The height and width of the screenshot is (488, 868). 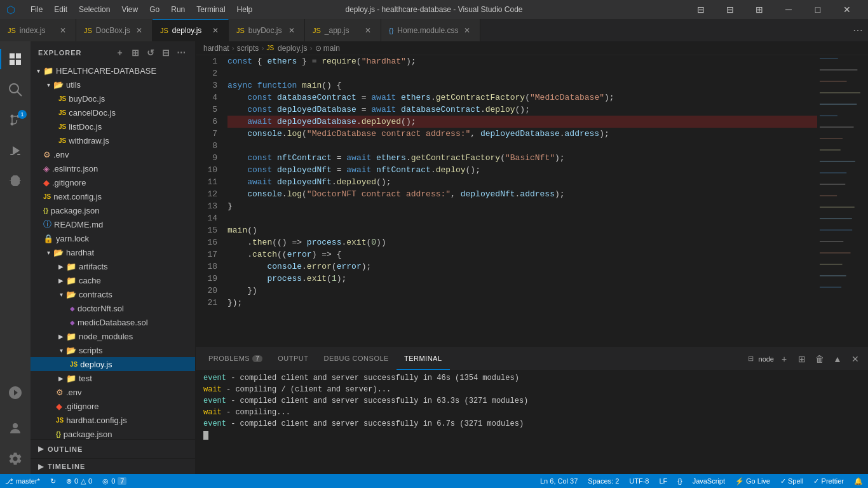 I want to click on tree-readme: ⓘ README.md, so click(x=113, y=224).